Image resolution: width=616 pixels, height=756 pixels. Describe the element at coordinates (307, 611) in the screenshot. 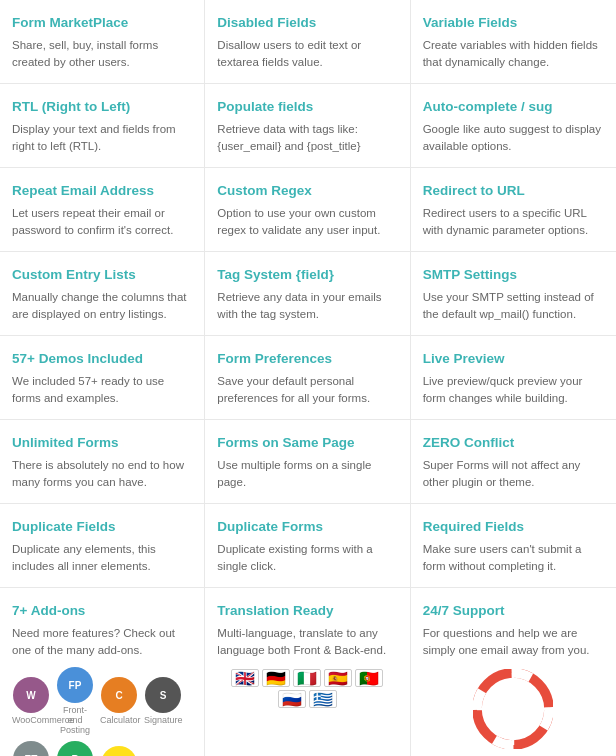

I see `translation-title: Translation Ready` at that location.